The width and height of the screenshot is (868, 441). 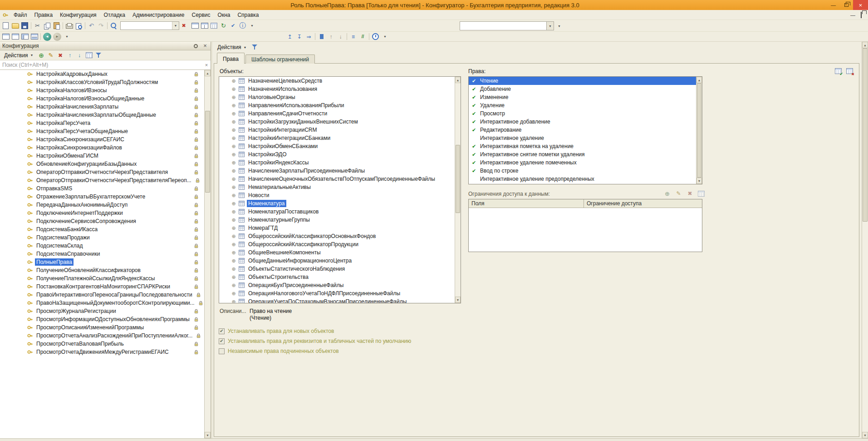 What do you see at coordinates (585, 225) in the screenshot?
I see `restrictions-table: Поля Ограничение доступа` at bounding box center [585, 225].